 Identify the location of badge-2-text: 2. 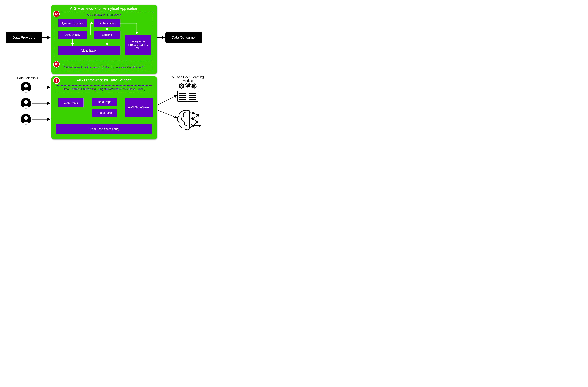
(56, 80).